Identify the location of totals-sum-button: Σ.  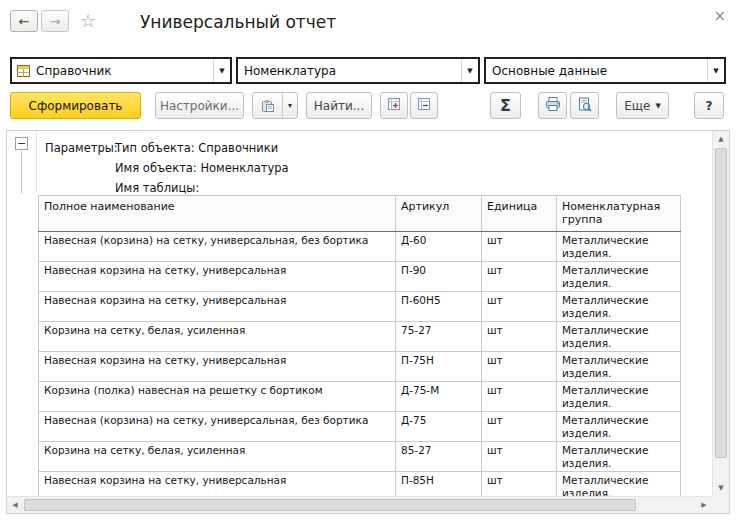
(506, 106).